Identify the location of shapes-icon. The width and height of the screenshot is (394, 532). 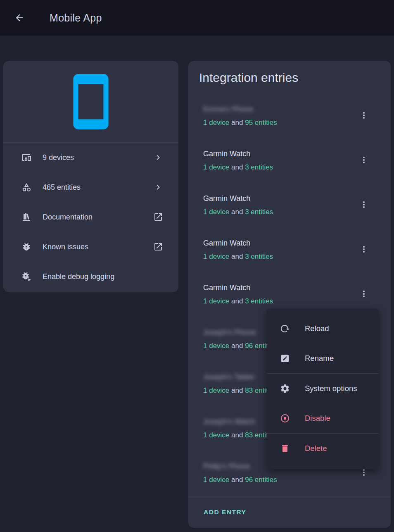
(26, 187).